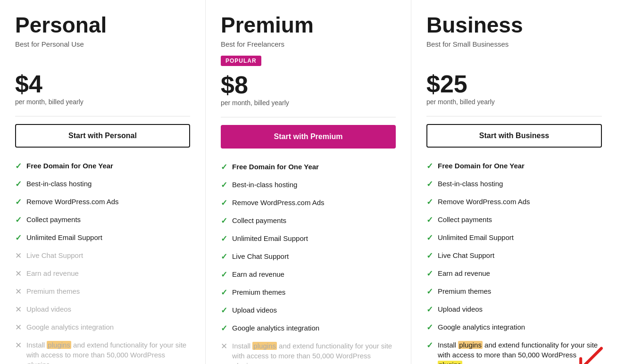  What do you see at coordinates (308, 256) in the screenshot?
I see `feature-item: ✓Live Chat Support` at bounding box center [308, 256].